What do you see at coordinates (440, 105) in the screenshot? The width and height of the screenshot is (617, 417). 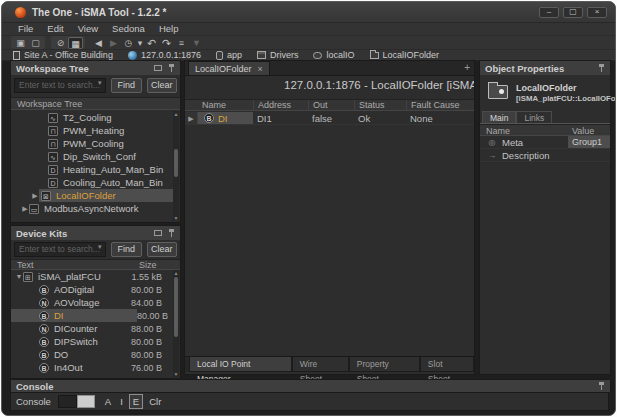 I see `column-fault-cause: Fault Cause` at bounding box center [440, 105].